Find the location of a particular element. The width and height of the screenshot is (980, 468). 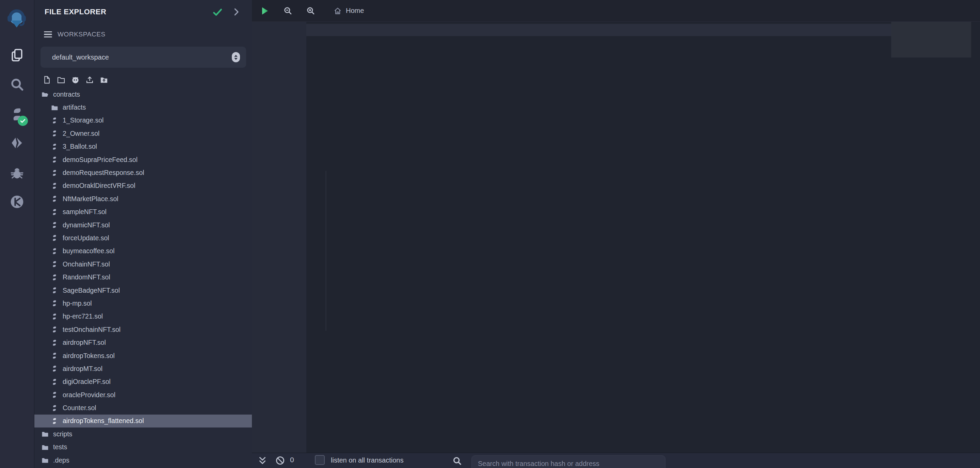

tree-item-airdropMT.sol: airdropMT.sol is located at coordinates (143, 369).